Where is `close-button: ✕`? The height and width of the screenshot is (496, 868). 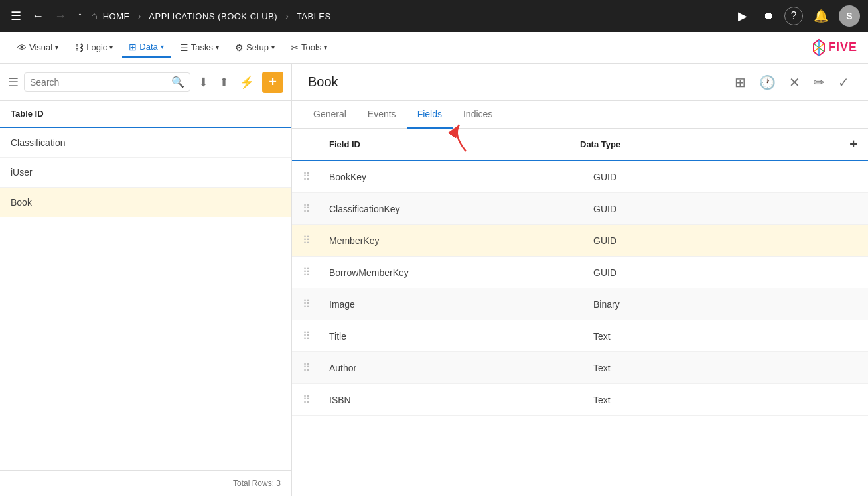 close-button: ✕ is located at coordinates (795, 82).